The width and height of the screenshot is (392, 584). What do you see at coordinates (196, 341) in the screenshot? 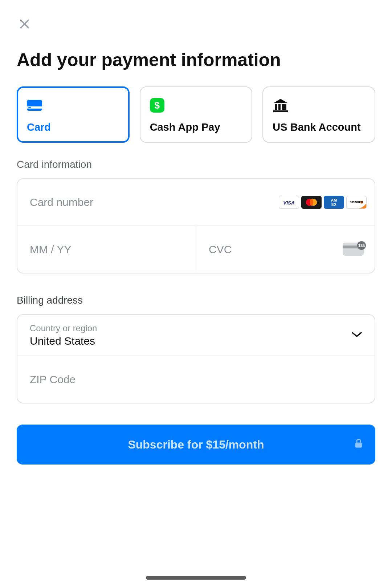
I see `country-value: United States` at bounding box center [196, 341].